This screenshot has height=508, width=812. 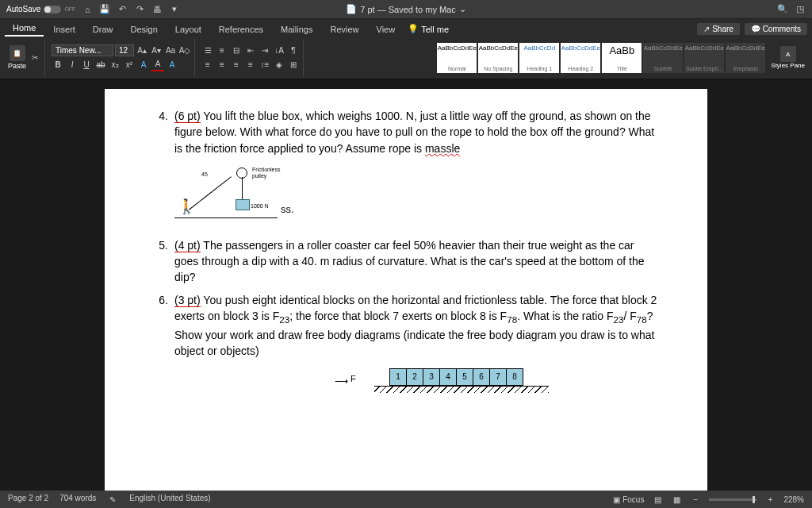 I want to click on borders-button: ⊞, so click(x=293, y=65).